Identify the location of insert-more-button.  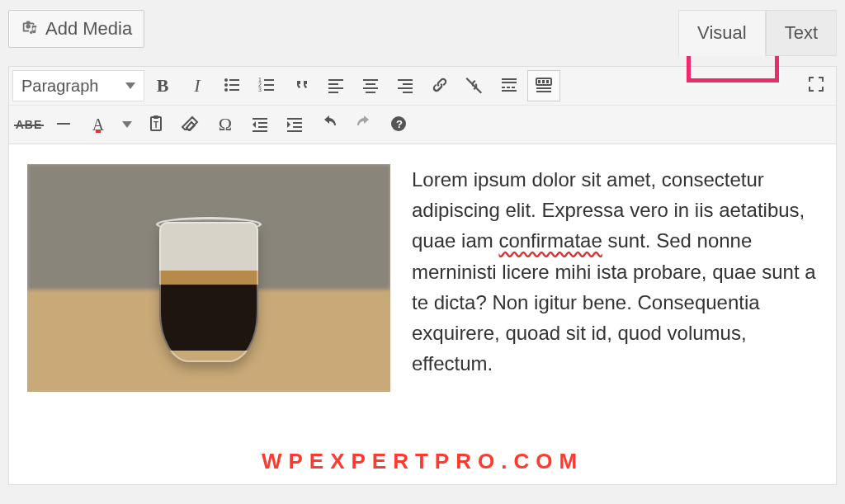
(509, 86).